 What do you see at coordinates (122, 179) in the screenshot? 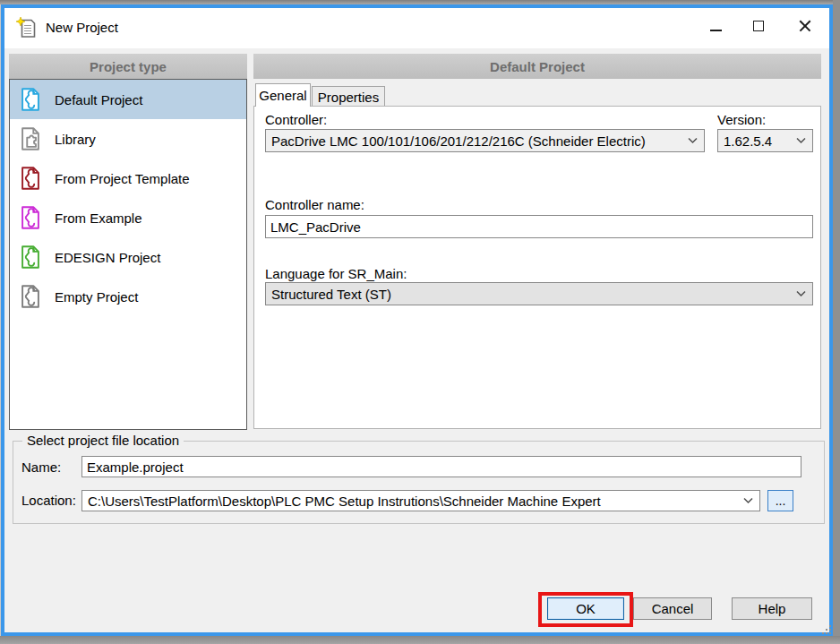
I see `list-item-label: From Project Template` at bounding box center [122, 179].